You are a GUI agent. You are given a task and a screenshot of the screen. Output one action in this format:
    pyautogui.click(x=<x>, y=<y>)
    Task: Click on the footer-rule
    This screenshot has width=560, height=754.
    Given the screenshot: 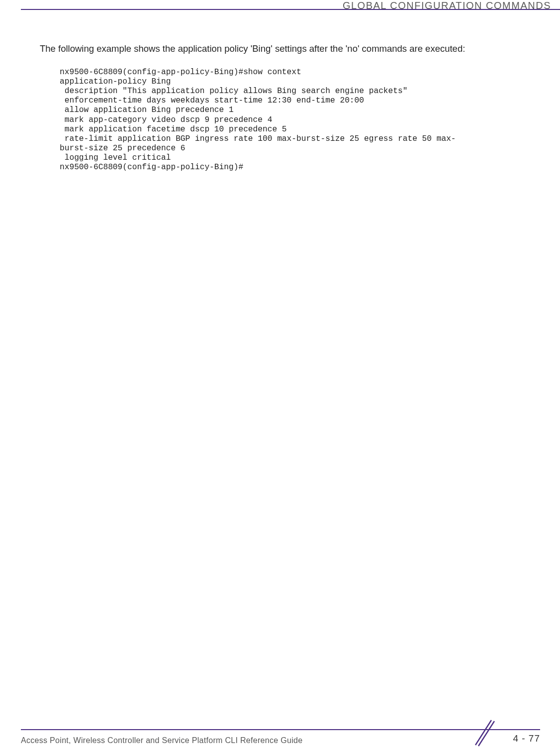 What is the action you would take?
    pyautogui.click(x=280, y=730)
    